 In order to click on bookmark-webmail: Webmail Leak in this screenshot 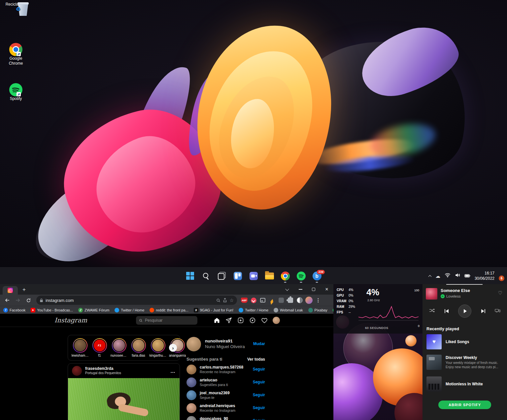, I will do `click(288, 310)`.